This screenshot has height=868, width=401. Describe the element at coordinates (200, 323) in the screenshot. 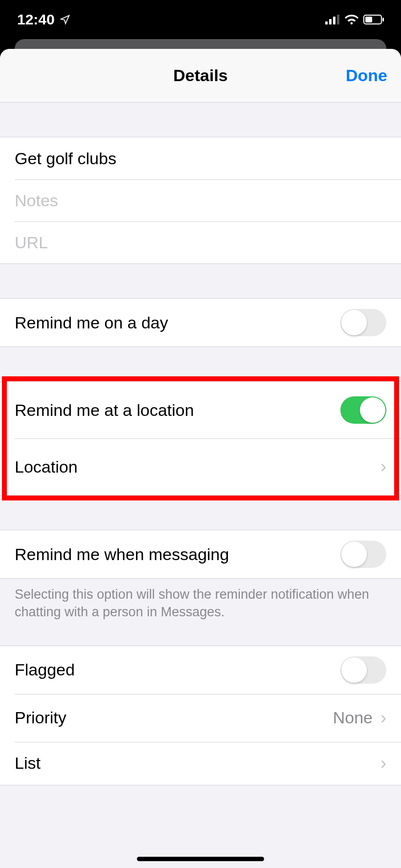

I see `remind-day-group: Remind me on a day` at that location.